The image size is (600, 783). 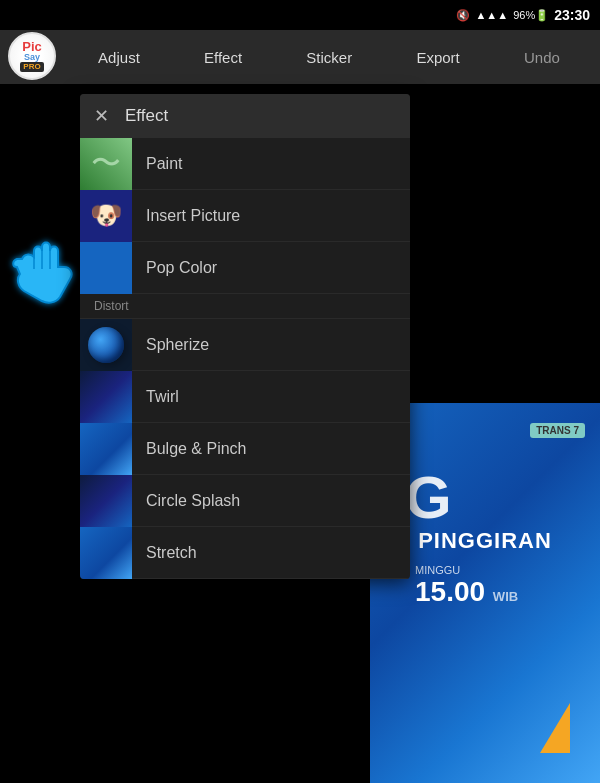 What do you see at coordinates (555, 728) in the screenshot?
I see `tv-triangle-decoration` at bounding box center [555, 728].